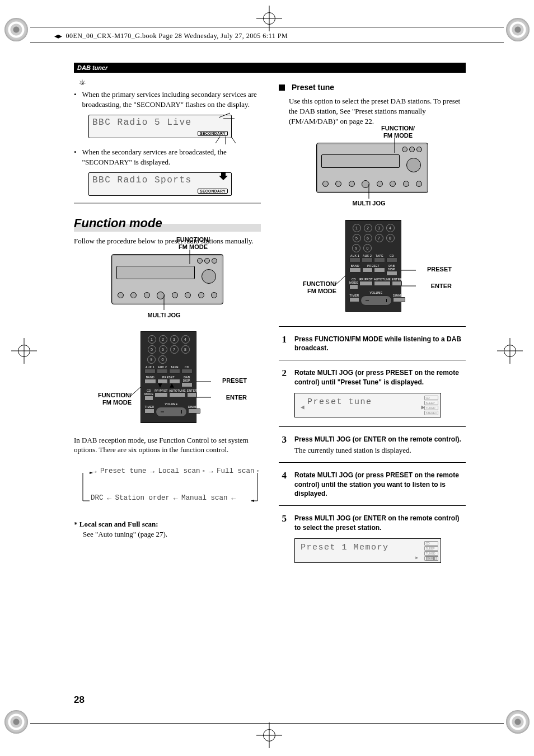  What do you see at coordinates (170, 36) in the screenshot?
I see `book-tag: 00EN_00_CRX-M170_G.book Page 28 Wednesda…` at bounding box center [170, 36].